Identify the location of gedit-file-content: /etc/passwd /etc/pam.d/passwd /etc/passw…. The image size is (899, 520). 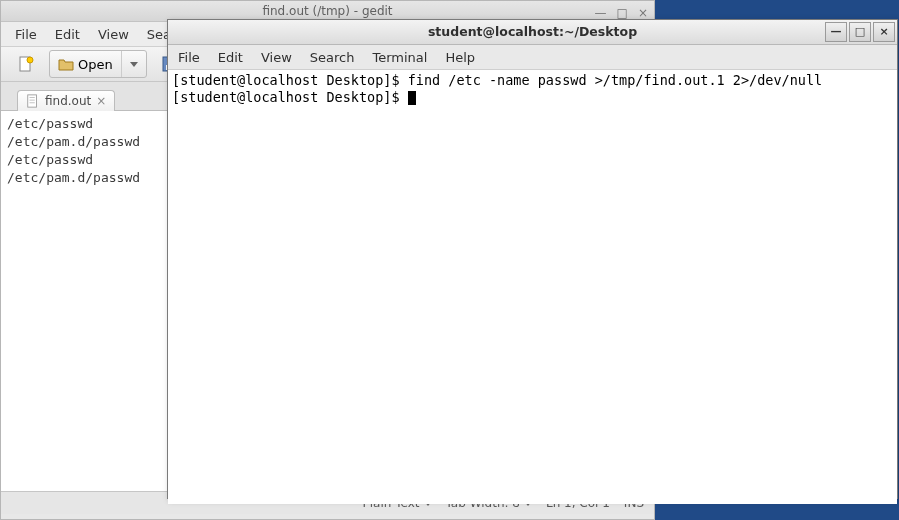
(74, 150).